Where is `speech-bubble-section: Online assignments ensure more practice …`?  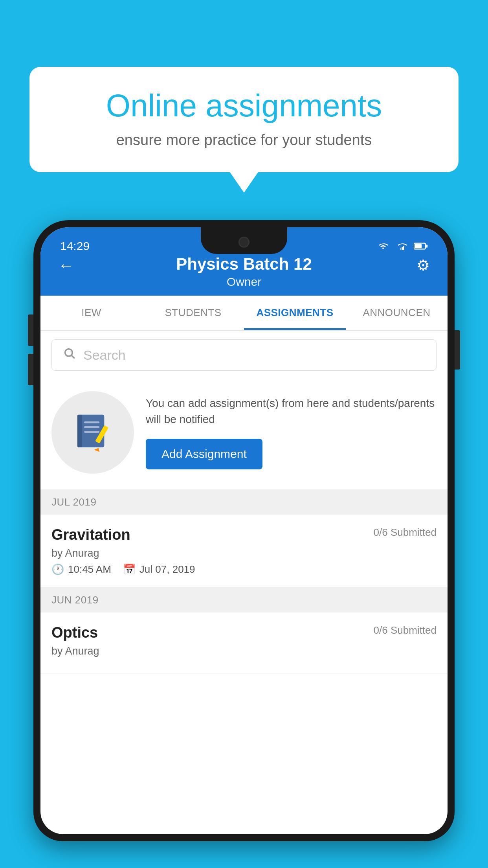 speech-bubble-section: Online assignments ensure more practice … is located at coordinates (244, 120).